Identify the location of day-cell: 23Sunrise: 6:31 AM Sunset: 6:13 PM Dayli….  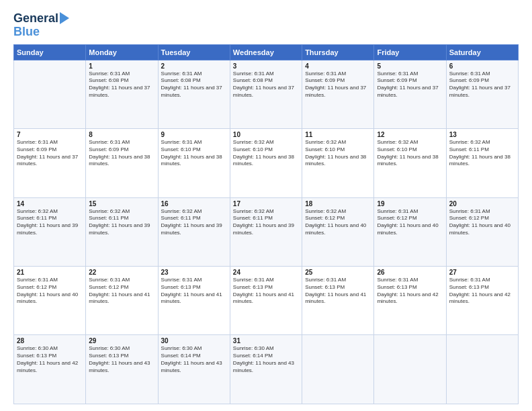
(193, 301).